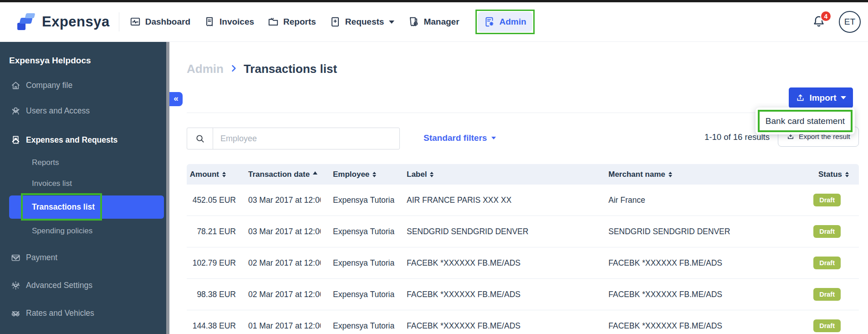 The image size is (868, 334). I want to click on column-label: Status, so click(830, 175).